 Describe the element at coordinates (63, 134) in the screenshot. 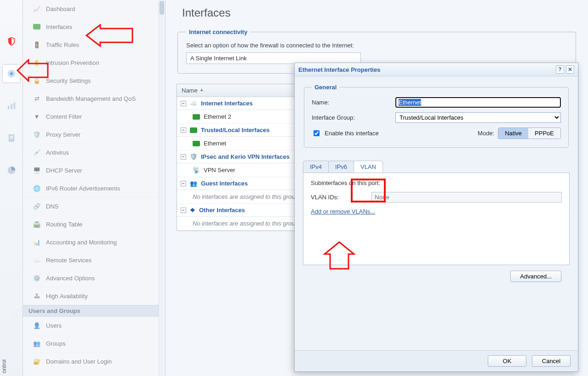

I see `sidebar-item-label: Proxy Server` at that location.